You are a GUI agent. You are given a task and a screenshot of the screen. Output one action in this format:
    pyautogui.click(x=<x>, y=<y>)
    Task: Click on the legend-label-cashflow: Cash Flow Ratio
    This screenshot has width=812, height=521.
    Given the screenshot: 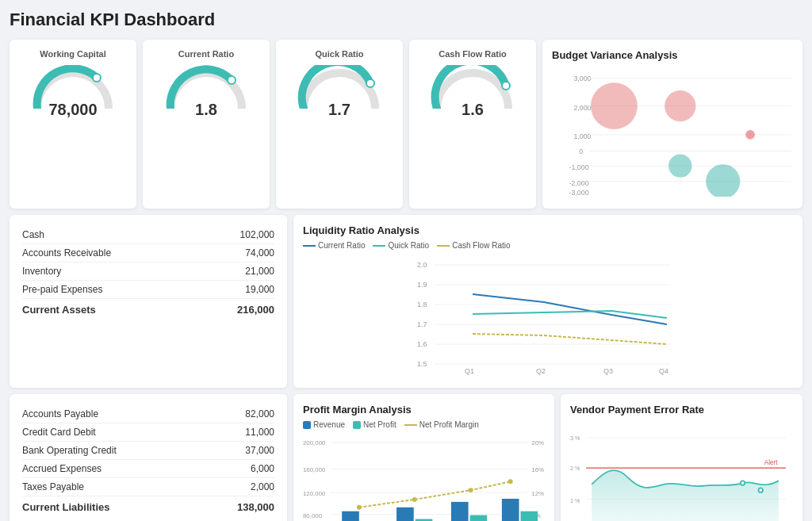 What is the action you would take?
    pyautogui.click(x=481, y=246)
    